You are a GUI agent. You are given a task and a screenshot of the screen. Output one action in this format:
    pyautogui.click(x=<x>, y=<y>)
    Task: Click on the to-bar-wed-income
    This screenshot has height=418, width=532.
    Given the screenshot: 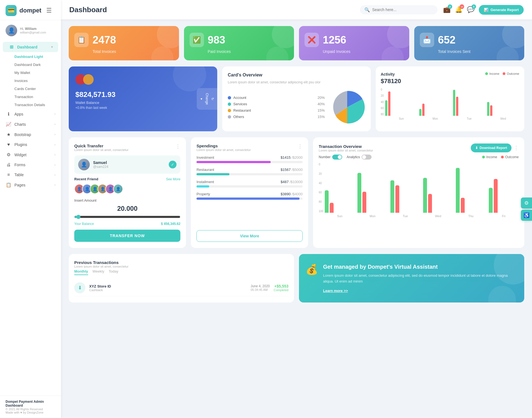 What is the action you would take?
    pyautogui.click(x=425, y=195)
    